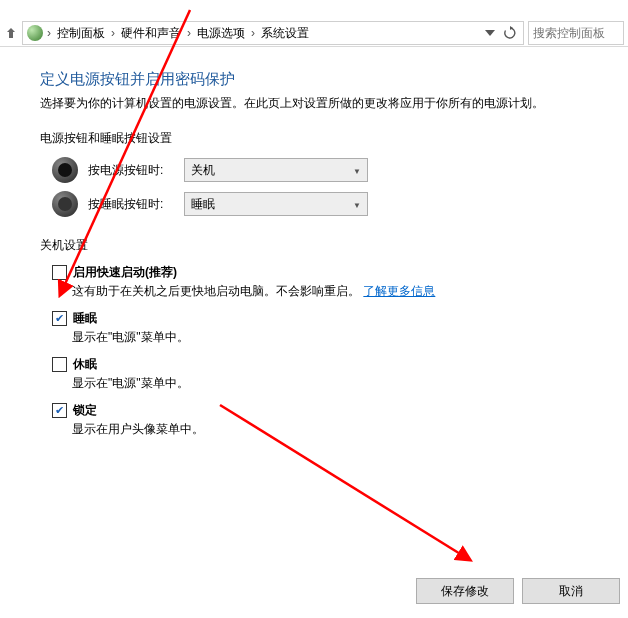 The width and height of the screenshot is (628, 618). What do you see at coordinates (60, 410) in the screenshot?
I see `checkbox-lock: ✔` at bounding box center [60, 410].